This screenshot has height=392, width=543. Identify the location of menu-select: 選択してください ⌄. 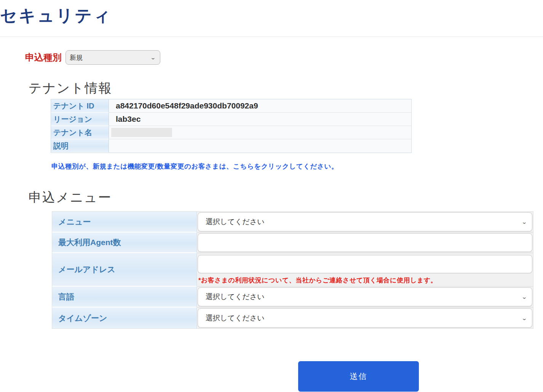
(365, 222).